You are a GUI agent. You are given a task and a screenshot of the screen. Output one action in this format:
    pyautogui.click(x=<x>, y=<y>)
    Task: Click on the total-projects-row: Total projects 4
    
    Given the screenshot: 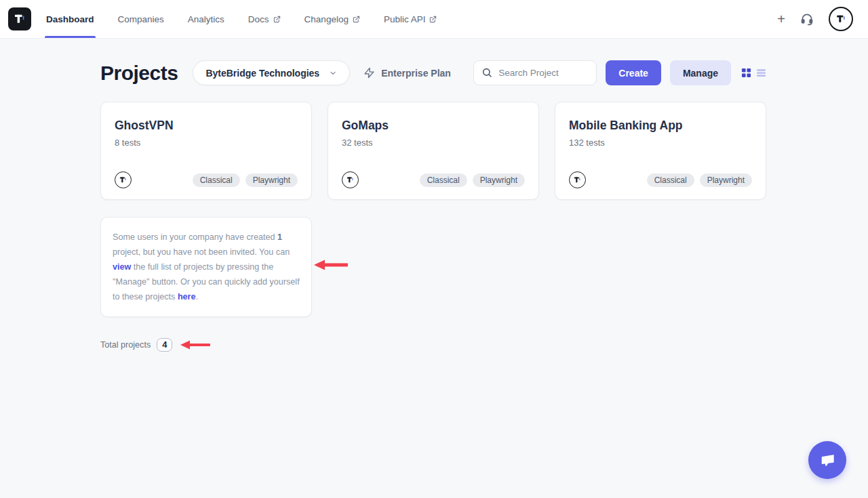 What is the action you would take?
    pyautogui.click(x=434, y=345)
    